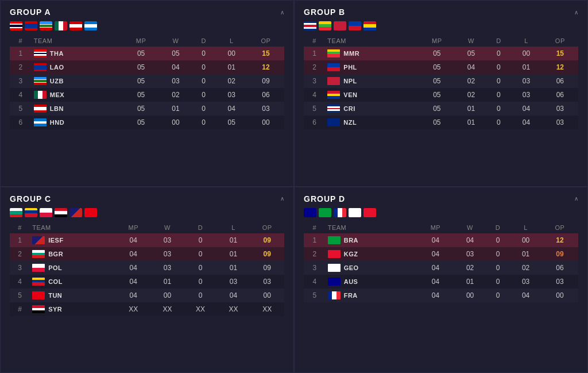 Image resolution: width=588 pixels, height=373 pixels. What do you see at coordinates (40, 81) in the screenshot?
I see `team-flag-uzb` at bounding box center [40, 81].